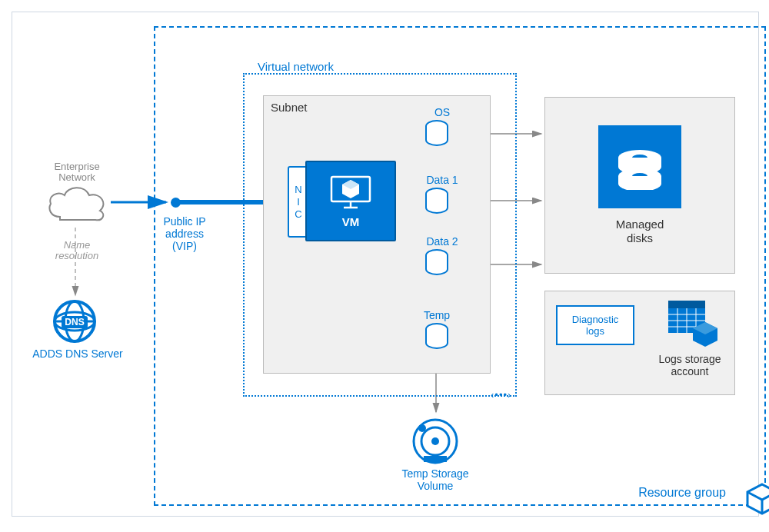 Image resolution: width=769 pixels, height=532 pixels. What do you see at coordinates (690, 365) in the screenshot?
I see `storage-account-label: Logs storage account` at bounding box center [690, 365].